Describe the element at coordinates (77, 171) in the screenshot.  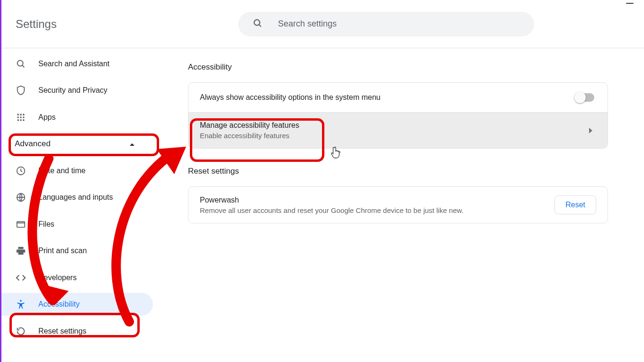
I see `sidebar-item-date-time: Date and time` at that location.